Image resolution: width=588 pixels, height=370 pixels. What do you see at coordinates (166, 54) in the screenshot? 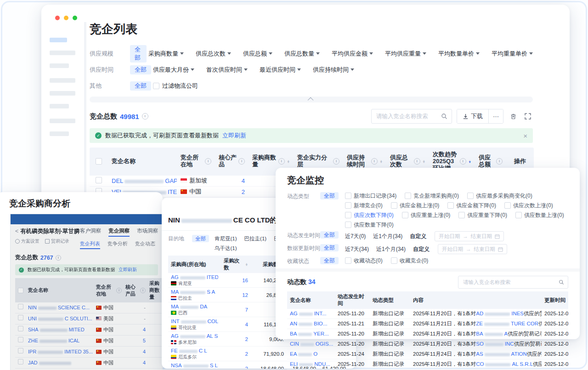
I see `filter-dropdown: 采购商数量` at bounding box center [166, 54].